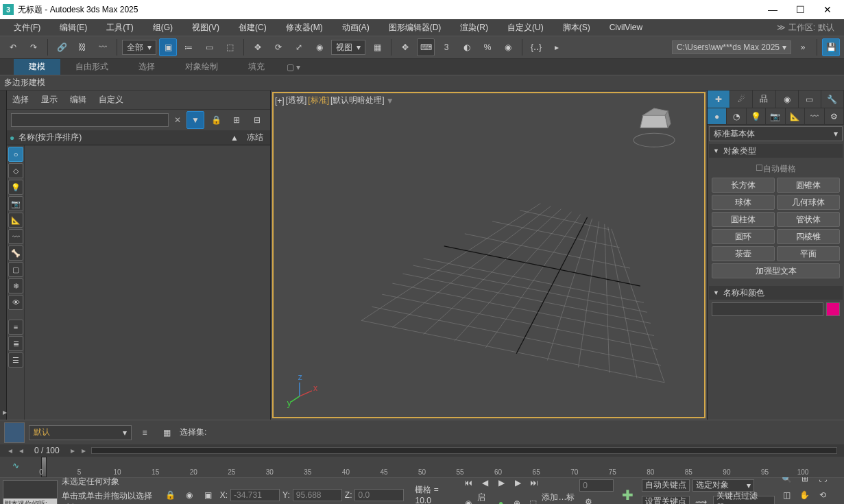  I want to click on link-button: 🔗, so click(62, 47).